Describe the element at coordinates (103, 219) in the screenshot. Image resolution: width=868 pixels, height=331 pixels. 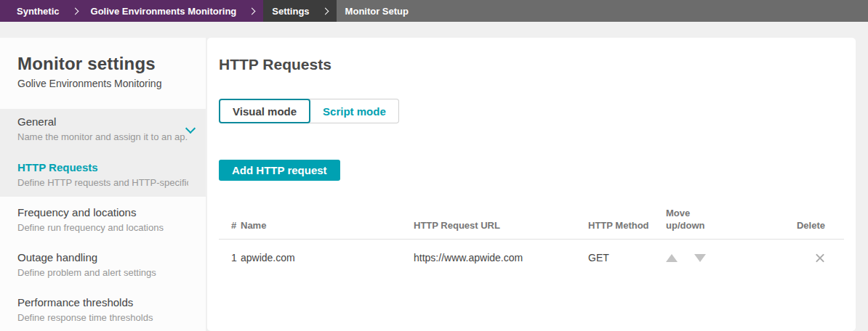
I see `sidebar-item-frequency-and-locations: Frequency and locations Define run frequ…` at that location.